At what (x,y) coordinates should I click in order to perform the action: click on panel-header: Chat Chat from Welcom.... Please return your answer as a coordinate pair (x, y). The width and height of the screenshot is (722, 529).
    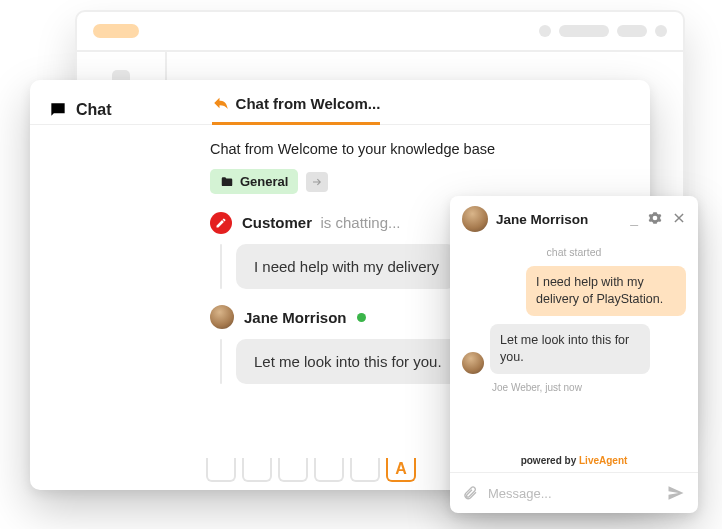
    Looking at the image, I should click on (340, 102).